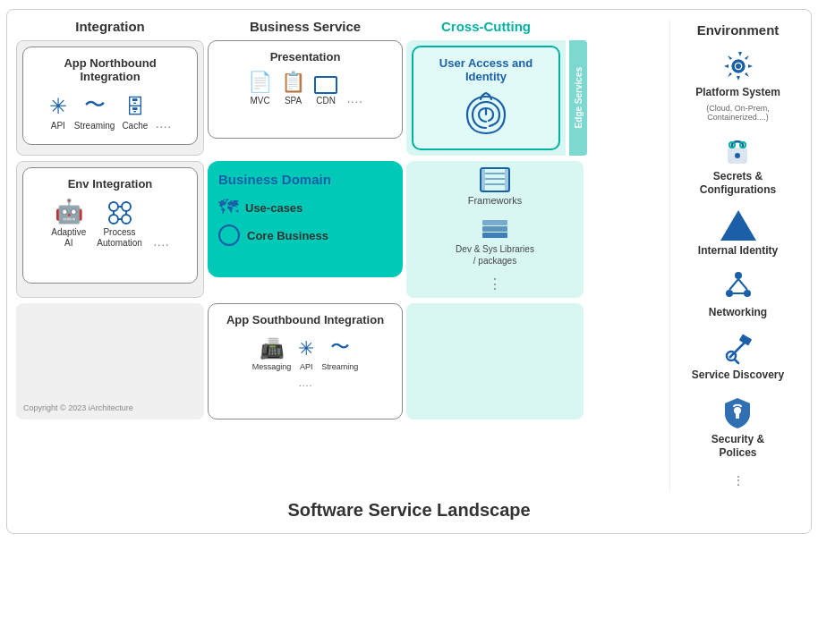 Image resolution: width=818 pixels, height=644 pixels. Describe the element at coordinates (294, 88) in the screenshot. I see `presentation-spa: 📋 SPA` at that location.